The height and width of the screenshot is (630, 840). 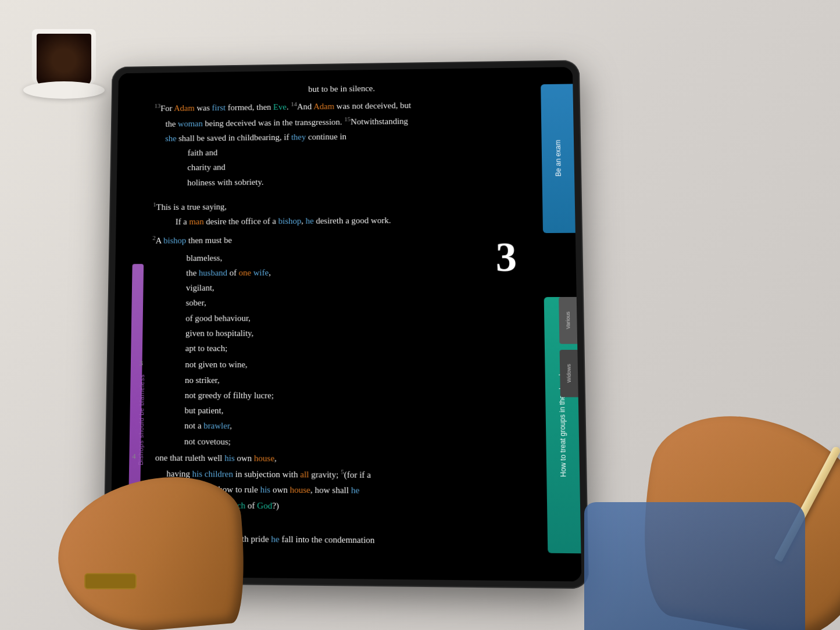 What do you see at coordinates (569, 373) in the screenshot?
I see `tab-widows: Widows` at bounding box center [569, 373].